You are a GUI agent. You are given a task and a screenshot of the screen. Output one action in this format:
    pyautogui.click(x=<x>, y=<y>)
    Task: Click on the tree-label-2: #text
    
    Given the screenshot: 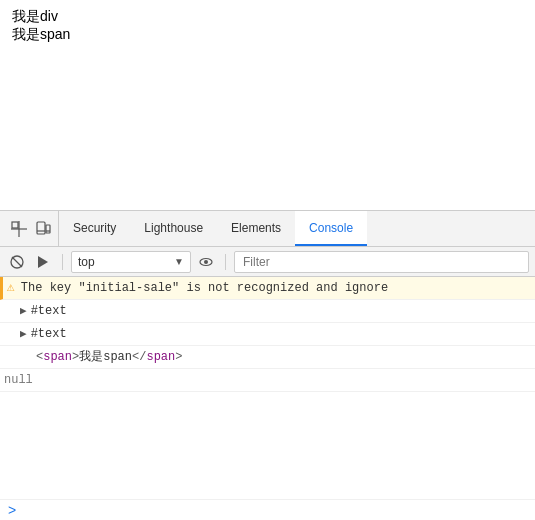 What is the action you would take?
    pyautogui.click(x=49, y=334)
    